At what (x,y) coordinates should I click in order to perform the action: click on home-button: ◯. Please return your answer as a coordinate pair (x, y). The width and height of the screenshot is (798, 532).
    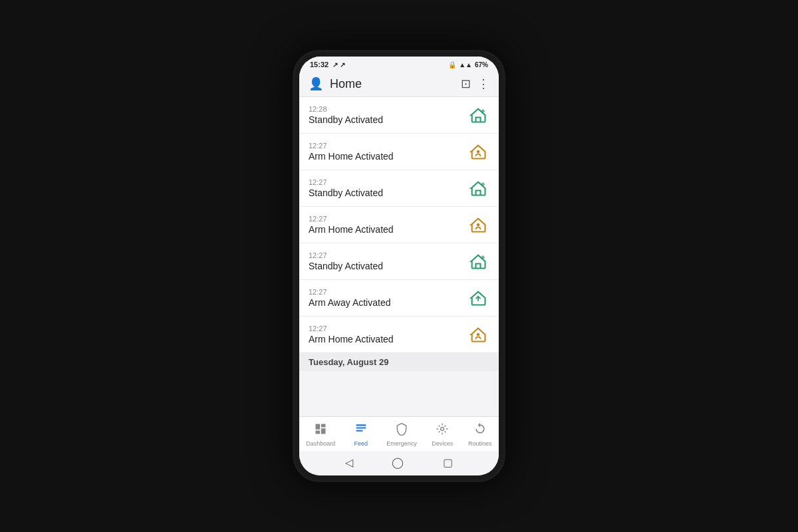
    Looking at the image, I should click on (398, 463).